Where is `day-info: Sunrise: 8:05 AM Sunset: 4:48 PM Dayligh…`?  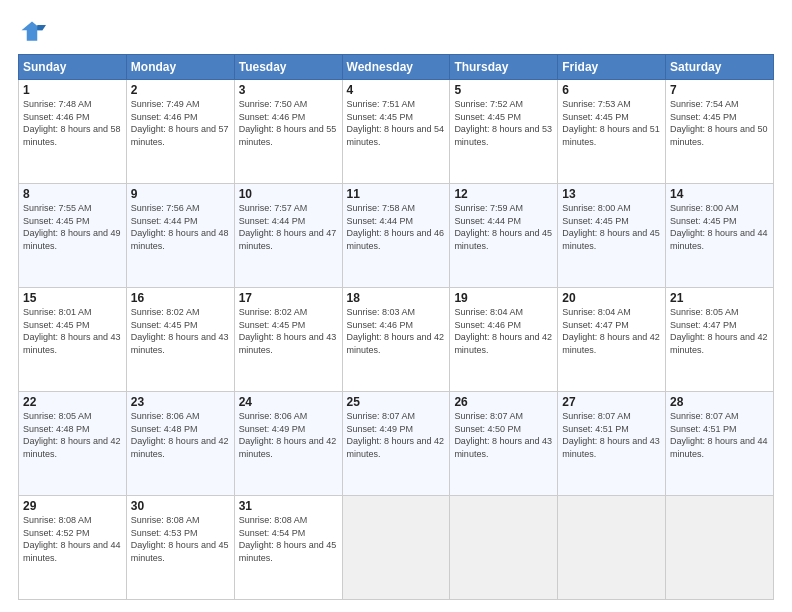
day-info: Sunrise: 8:05 AM Sunset: 4:48 PM Dayligh… is located at coordinates (72, 435).